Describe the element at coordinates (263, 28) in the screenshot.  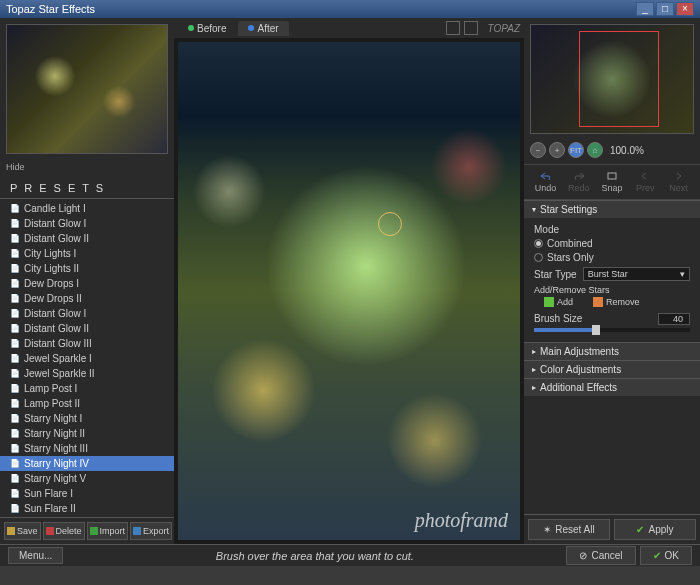
I see `tab-after: After` at that location.